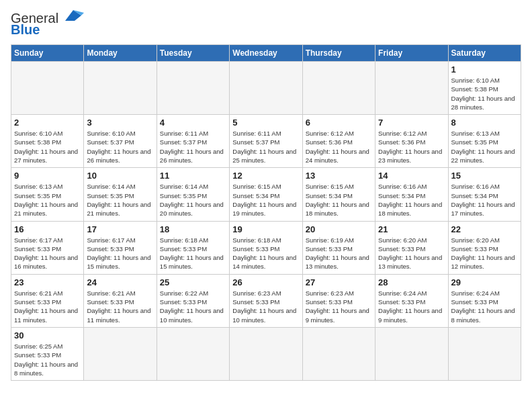  Describe the element at coordinates (339, 195) in the screenshot. I see `calendar-day-cell: 13Sunrise: 6:15 AM Sunset: 5:34 PM Dayli…` at that location.